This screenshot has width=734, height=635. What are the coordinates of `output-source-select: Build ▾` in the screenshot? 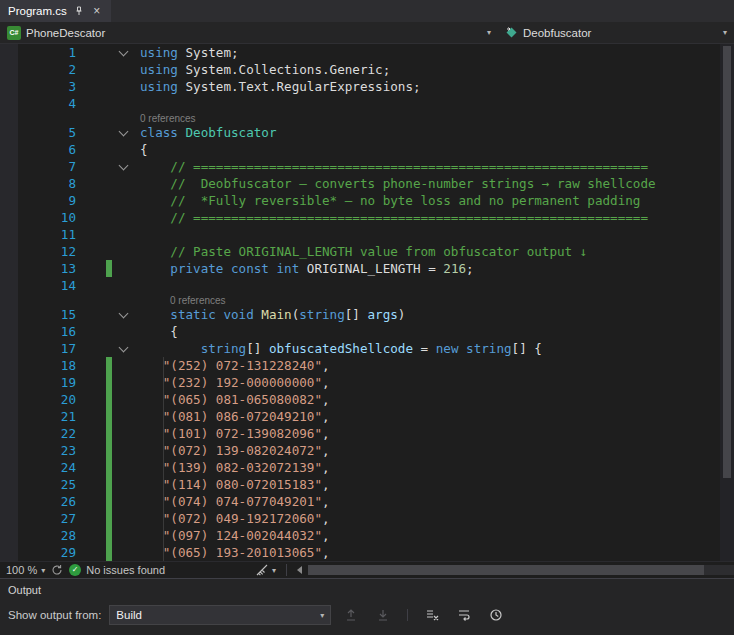 It's located at (220, 615).